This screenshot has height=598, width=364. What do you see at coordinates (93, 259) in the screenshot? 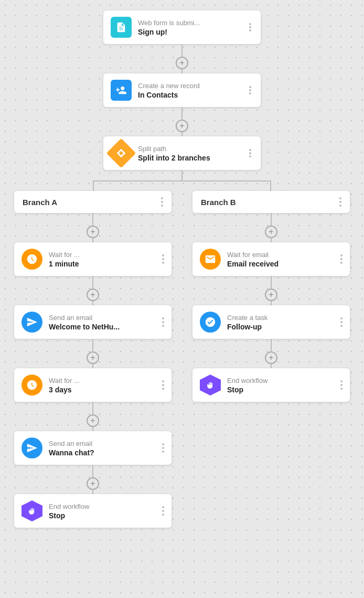
I see `wait-minute-card: Wait for ... 1 minute` at bounding box center [93, 259].